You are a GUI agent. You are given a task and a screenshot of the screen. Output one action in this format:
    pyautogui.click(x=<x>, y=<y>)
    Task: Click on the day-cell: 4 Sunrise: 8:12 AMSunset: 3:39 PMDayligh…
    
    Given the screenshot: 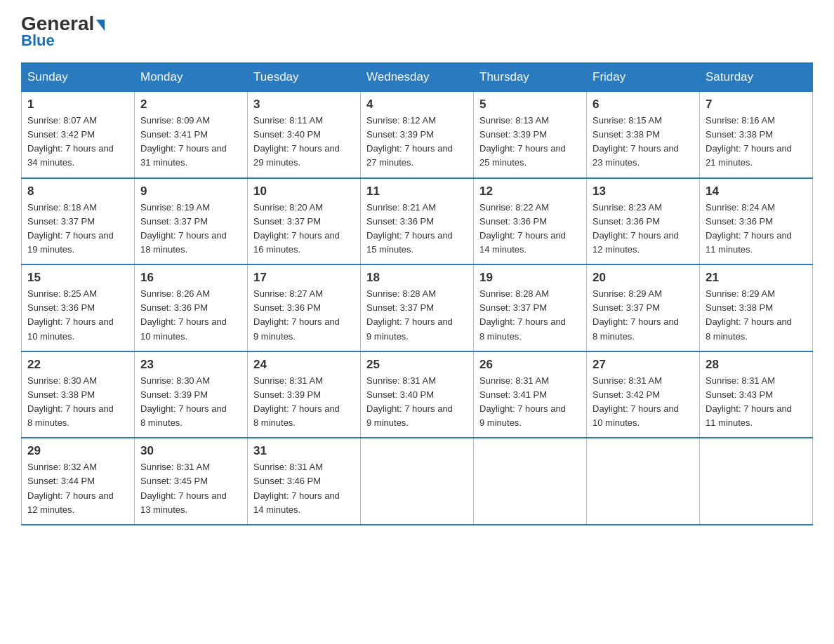 What is the action you would take?
    pyautogui.click(x=417, y=135)
    